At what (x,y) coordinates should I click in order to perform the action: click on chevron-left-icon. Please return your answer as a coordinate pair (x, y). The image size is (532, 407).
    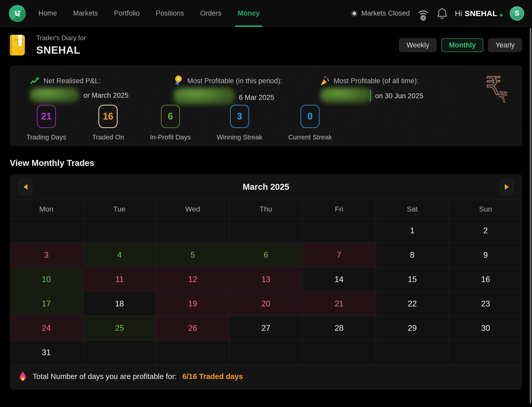
    Looking at the image, I should click on (25, 187).